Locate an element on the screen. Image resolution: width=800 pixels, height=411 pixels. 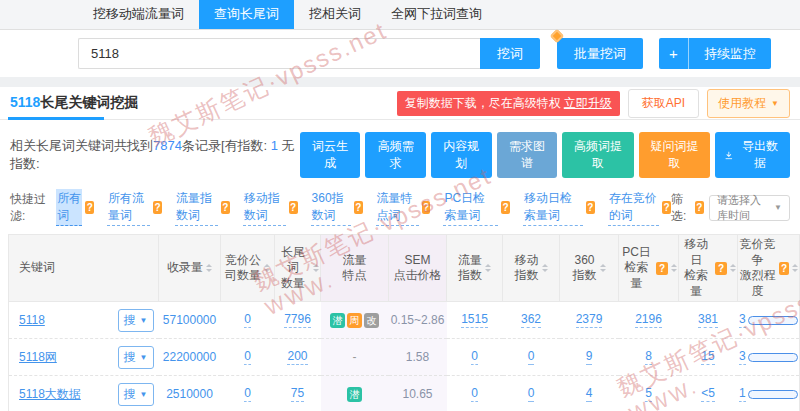
upgrade-link: 立即升级 is located at coordinates (588, 103).